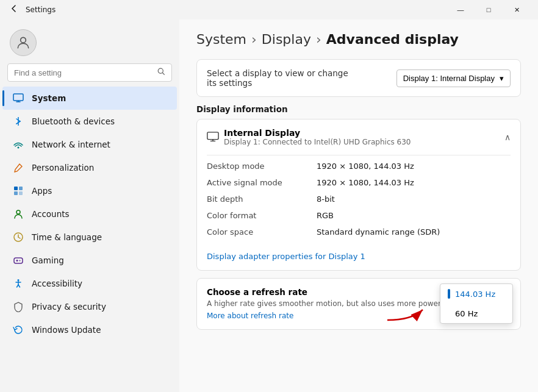 The image size is (538, 392). Describe the element at coordinates (23, 43) in the screenshot. I see `avatar` at that location.